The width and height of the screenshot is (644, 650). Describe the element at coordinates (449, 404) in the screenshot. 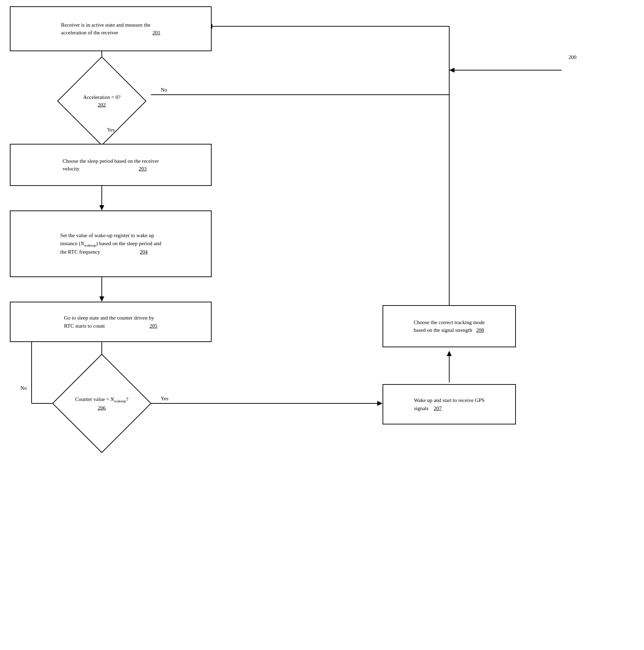

I see `box-207: Wake up and start to receive GPS signals…` at that location.